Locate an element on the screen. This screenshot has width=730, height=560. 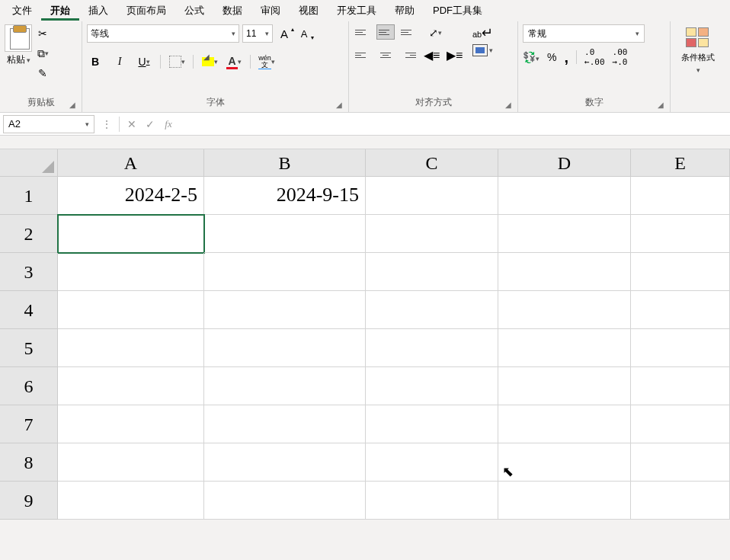
font-color-button: A▾ is located at coordinates (234, 62).